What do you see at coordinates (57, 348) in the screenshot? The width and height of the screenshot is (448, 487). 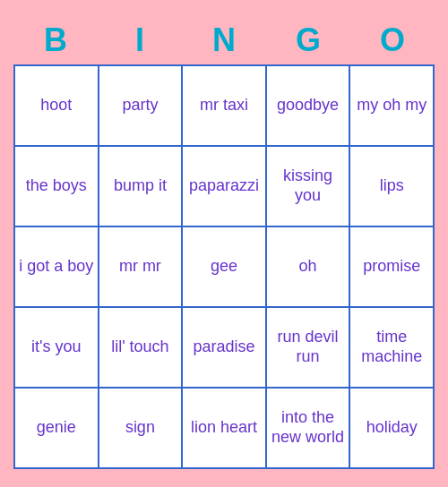 I see `cell-15: it's you` at bounding box center [57, 348].